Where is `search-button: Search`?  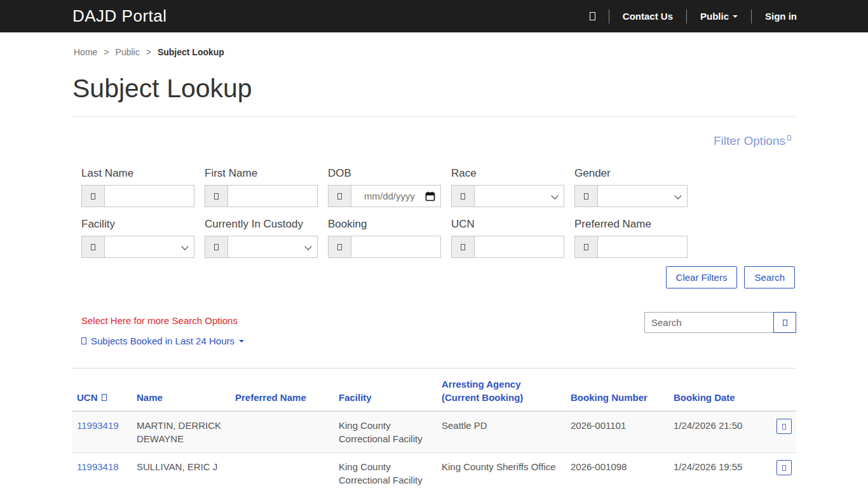 search-button: Search is located at coordinates (770, 277).